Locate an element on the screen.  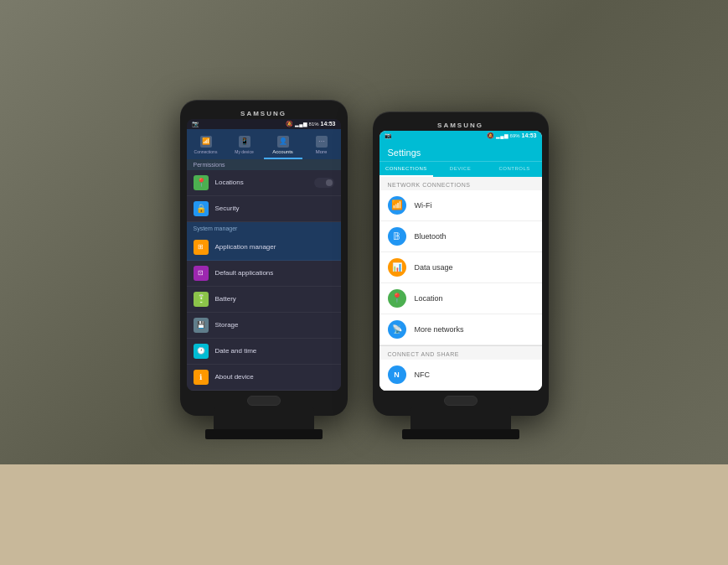
phone1-wrapper: SAMSUNG 📷 🔕 ▂▄▆ 81% 14:53 is located at coordinates (264, 258).